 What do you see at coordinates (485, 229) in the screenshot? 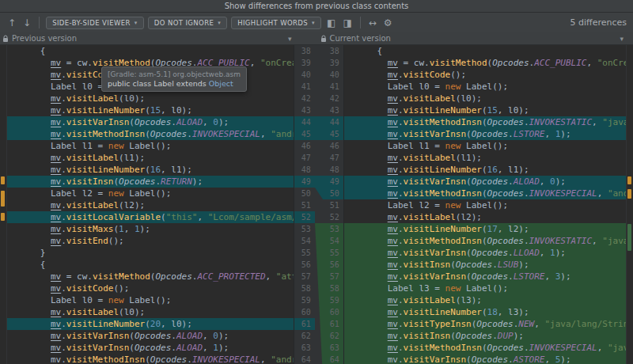
I see `code-line: mv.visitLineNumber(17, l2);` at bounding box center [485, 229].